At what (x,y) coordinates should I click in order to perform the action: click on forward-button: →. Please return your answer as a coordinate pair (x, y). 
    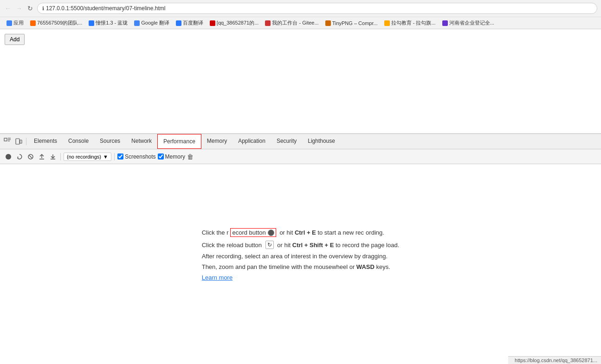
    Looking at the image, I should click on (19, 8).